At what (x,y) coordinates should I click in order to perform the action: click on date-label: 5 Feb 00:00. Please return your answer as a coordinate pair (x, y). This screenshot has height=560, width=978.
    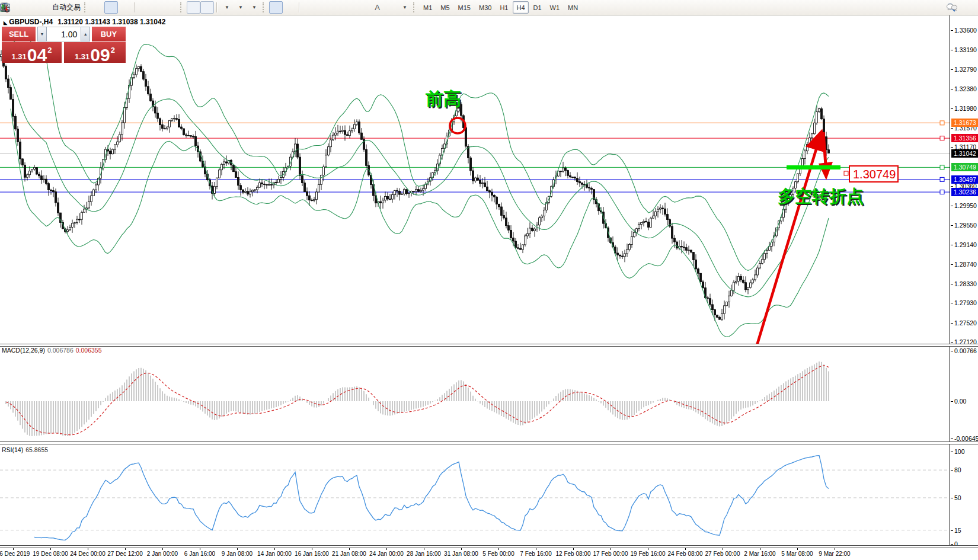
    Looking at the image, I should click on (498, 553).